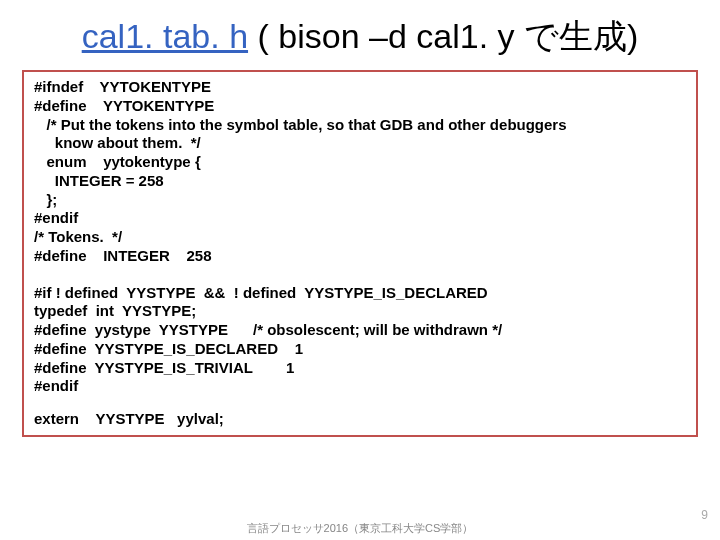  What do you see at coordinates (360, 200) in the screenshot?
I see `code-line: };` at bounding box center [360, 200].